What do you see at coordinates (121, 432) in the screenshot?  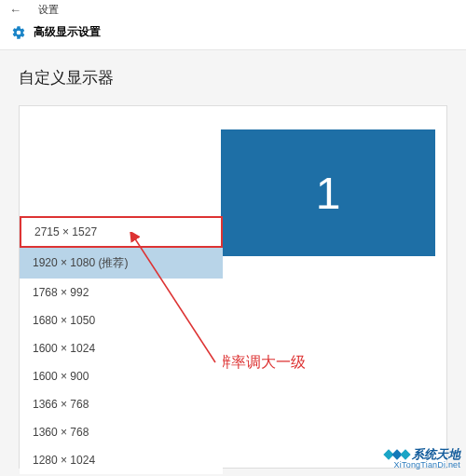 I see `resolution-option: 1360 × 768` at bounding box center [121, 432].